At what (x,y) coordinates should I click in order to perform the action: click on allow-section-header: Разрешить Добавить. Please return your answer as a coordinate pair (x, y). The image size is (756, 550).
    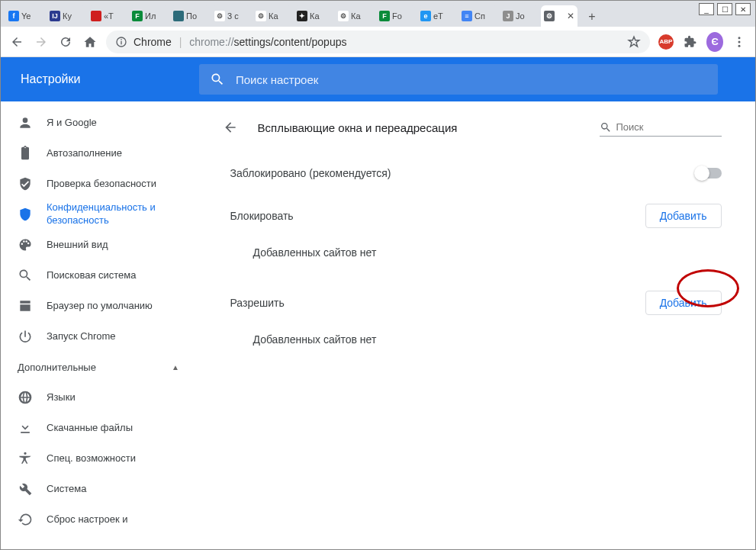
    Looking at the image, I should click on (476, 303).